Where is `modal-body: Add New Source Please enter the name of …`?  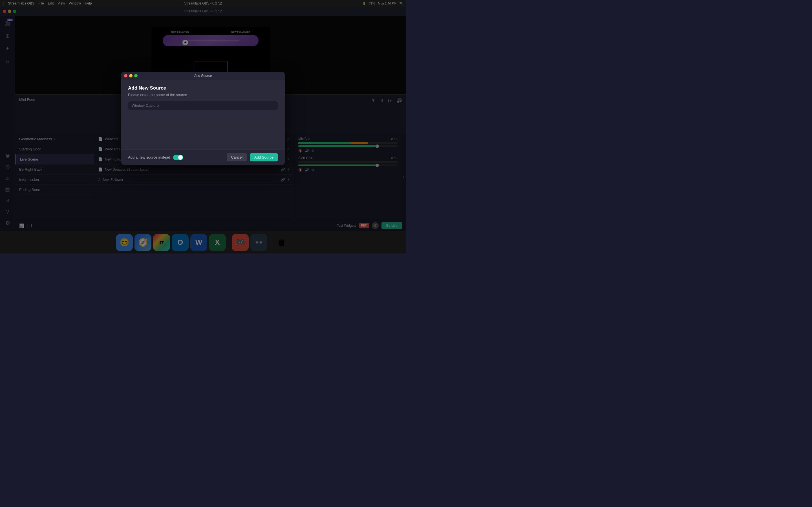 modal-body: Add New Source Please enter the name of … is located at coordinates (203, 115).